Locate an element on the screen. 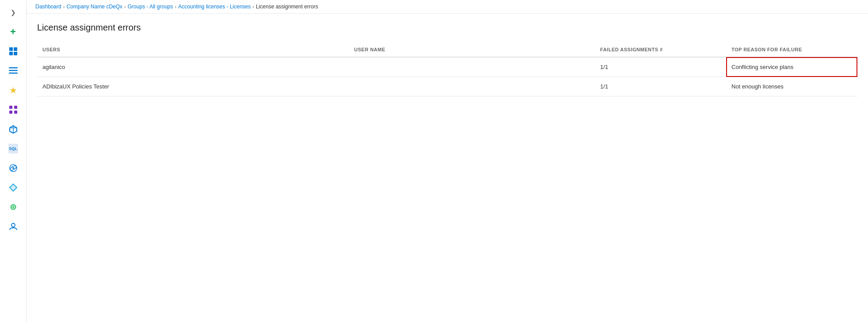  sidebar-item-dashboard is located at coordinates (13, 51).